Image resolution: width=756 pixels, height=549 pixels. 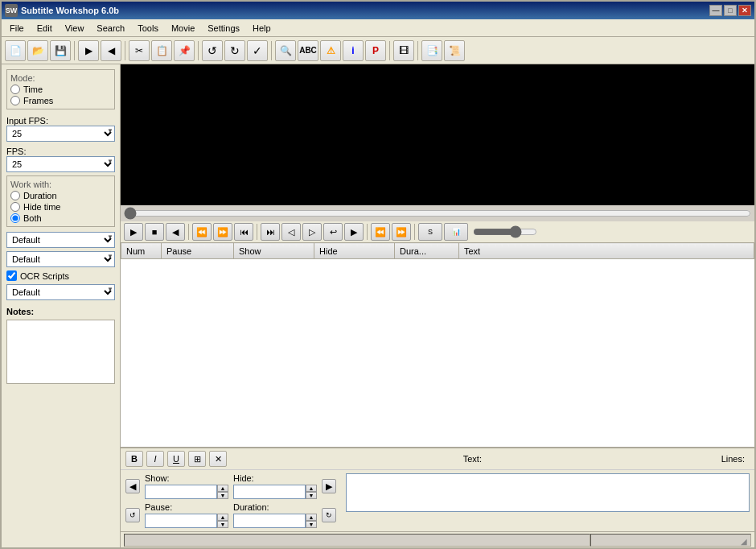 I want to click on cut-button: ✂, so click(x=139, y=51).